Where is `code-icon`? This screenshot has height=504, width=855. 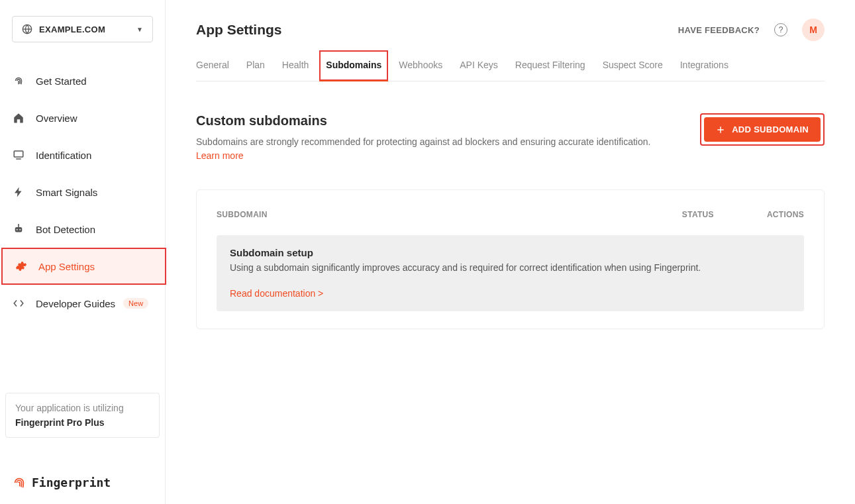
code-icon is located at coordinates (19, 303).